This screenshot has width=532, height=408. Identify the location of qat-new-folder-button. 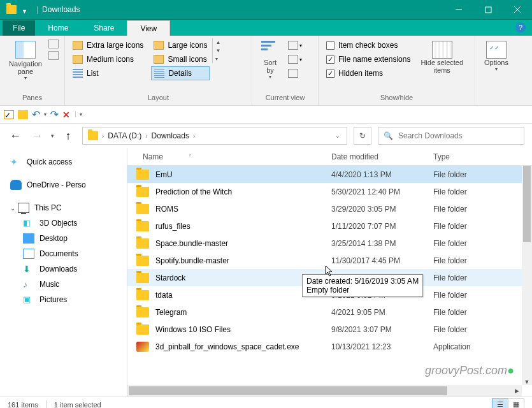
(23, 115).